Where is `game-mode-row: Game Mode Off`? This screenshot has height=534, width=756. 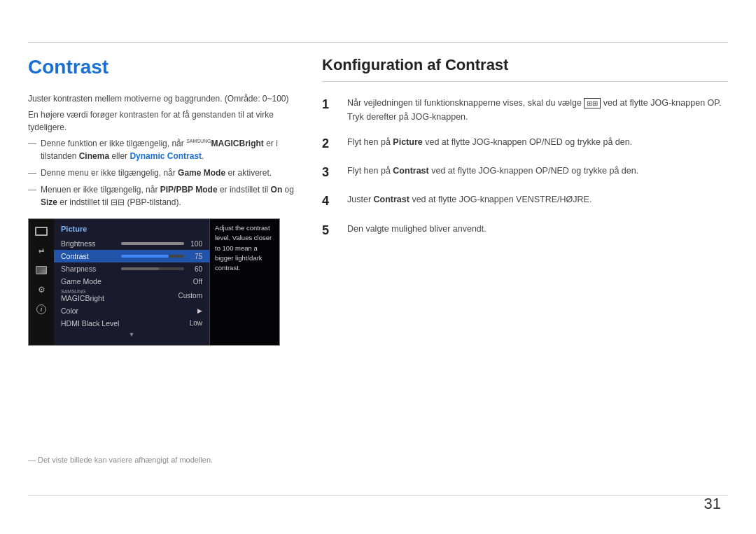 game-mode-row: Game Mode Off is located at coordinates (132, 281).